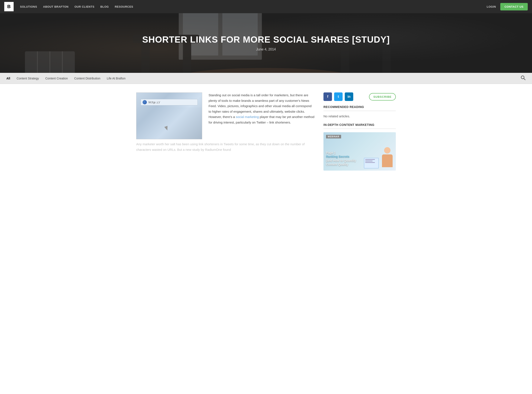 This screenshot has width=532, height=394. What do you see at coordinates (9, 7) in the screenshot?
I see `brand-logo: B` at bounding box center [9, 7].